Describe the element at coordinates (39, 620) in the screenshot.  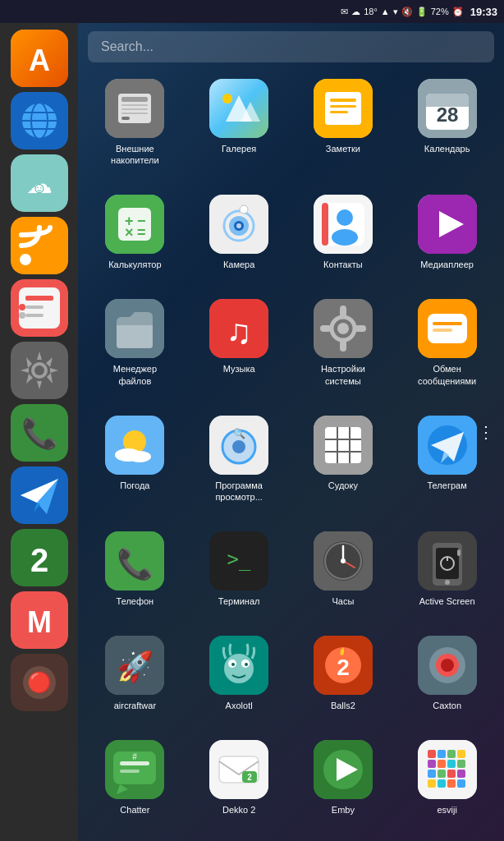
I see `gmail-icon: M` at that location.